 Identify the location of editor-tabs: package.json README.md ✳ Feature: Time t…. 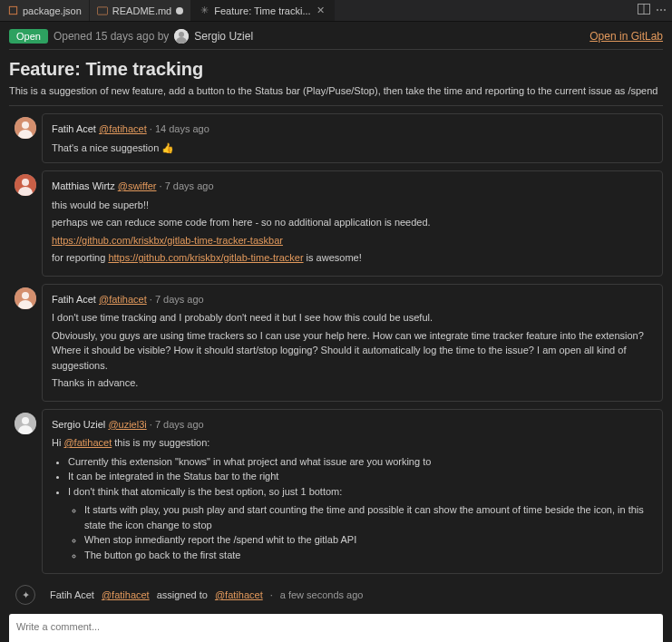
(336, 11).